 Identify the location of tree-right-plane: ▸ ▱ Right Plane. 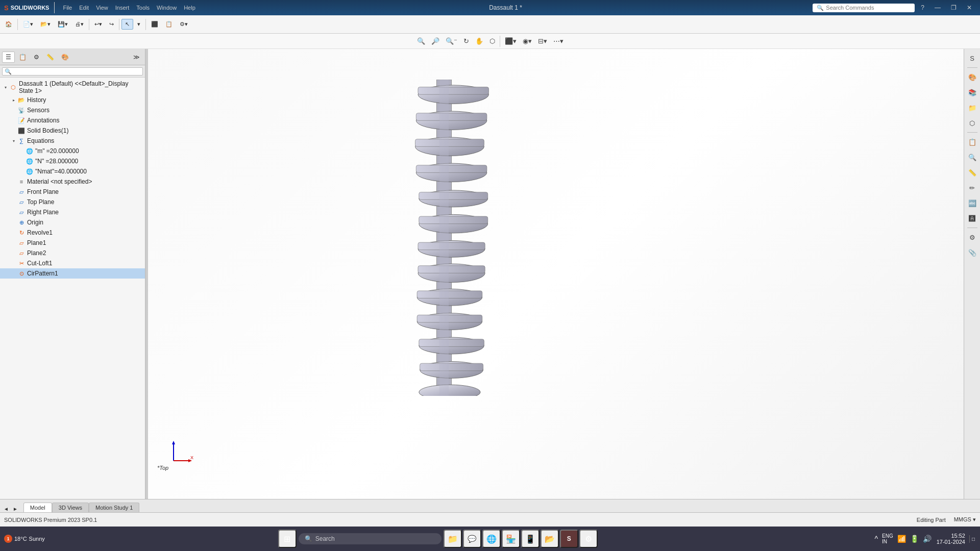
(72, 212).